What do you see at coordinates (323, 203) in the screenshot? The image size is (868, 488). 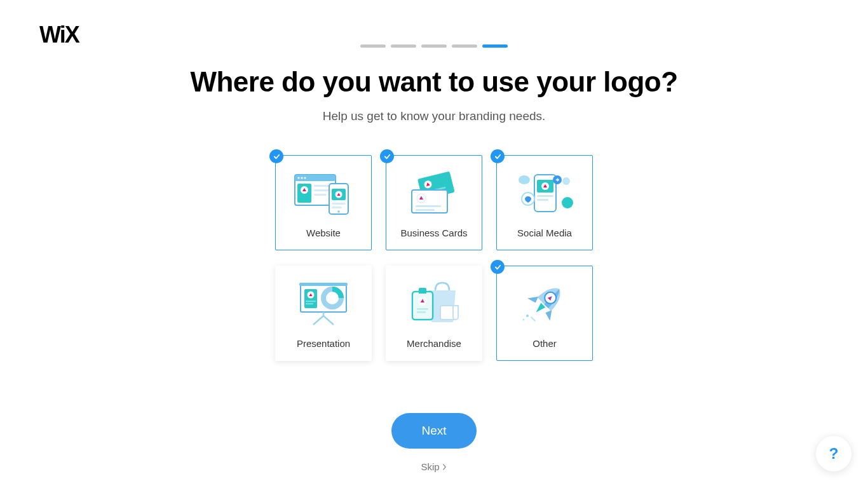 I see `option-card-website: Website` at bounding box center [323, 203].